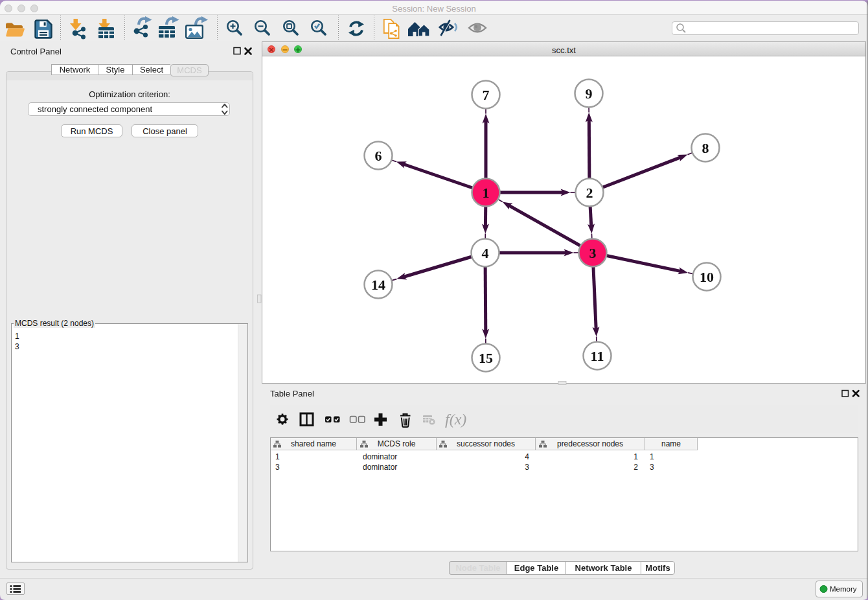  Describe the element at coordinates (707, 277) in the screenshot. I see `svg-text: 10` at that location.